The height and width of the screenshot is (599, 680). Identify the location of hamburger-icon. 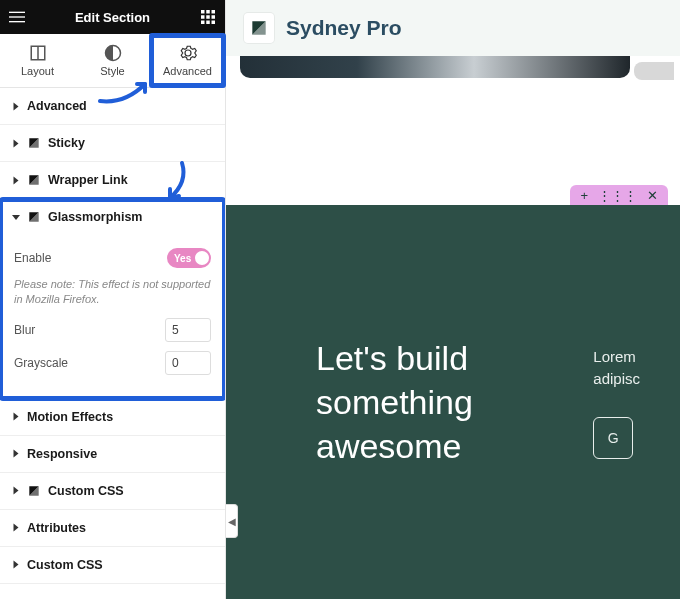
(17, 17).